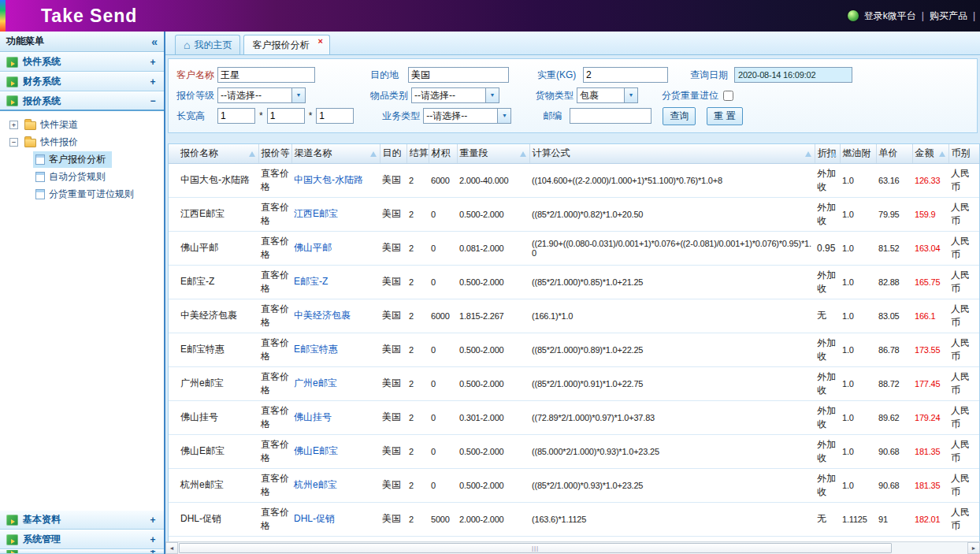 Image resolution: width=980 pixels, height=554 pixels. What do you see at coordinates (82, 82) in the screenshot?
I see `sidebar-item-finance-system: 财务系统+` at bounding box center [82, 82].